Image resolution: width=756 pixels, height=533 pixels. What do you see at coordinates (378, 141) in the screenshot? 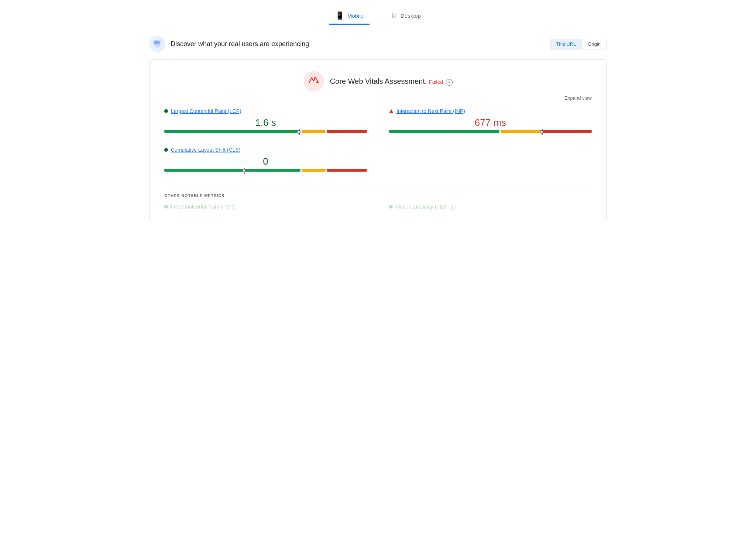
I see `metrics-grid: Largest Contentful Paint (LCP) 1.6 s` at bounding box center [378, 141].